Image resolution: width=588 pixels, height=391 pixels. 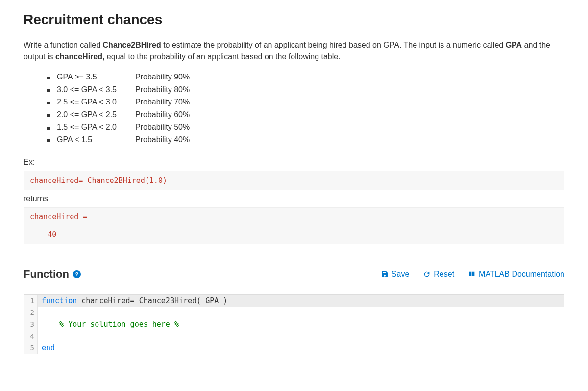 I want to click on save-icon, so click(x=385, y=274).